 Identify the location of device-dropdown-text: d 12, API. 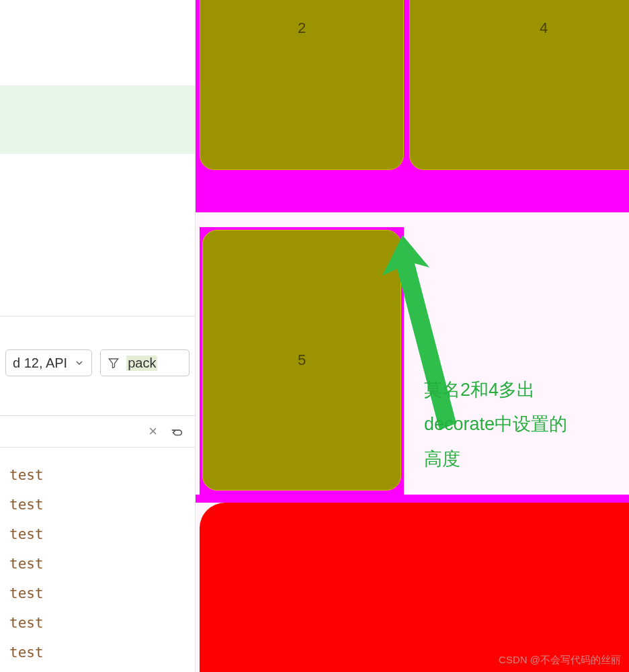
(40, 363).